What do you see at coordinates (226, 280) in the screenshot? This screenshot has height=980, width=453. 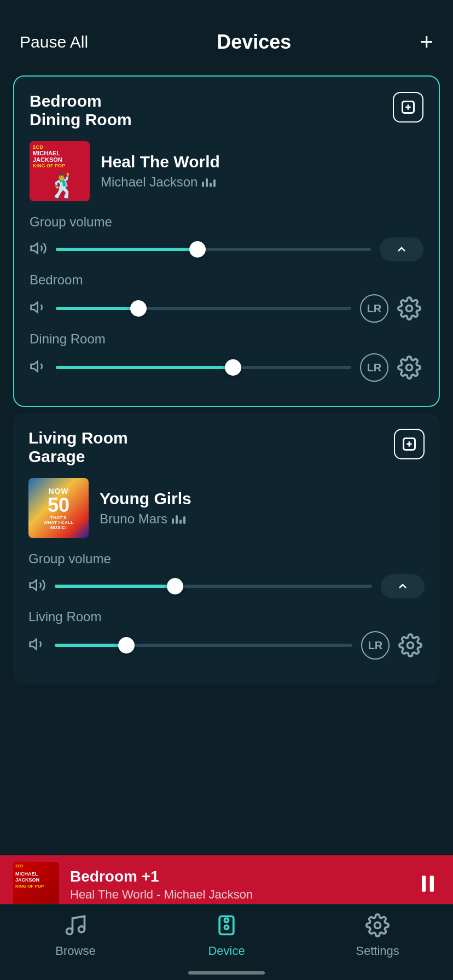 I see `bedroom-device-label: Bedroom` at bounding box center [226, 280].